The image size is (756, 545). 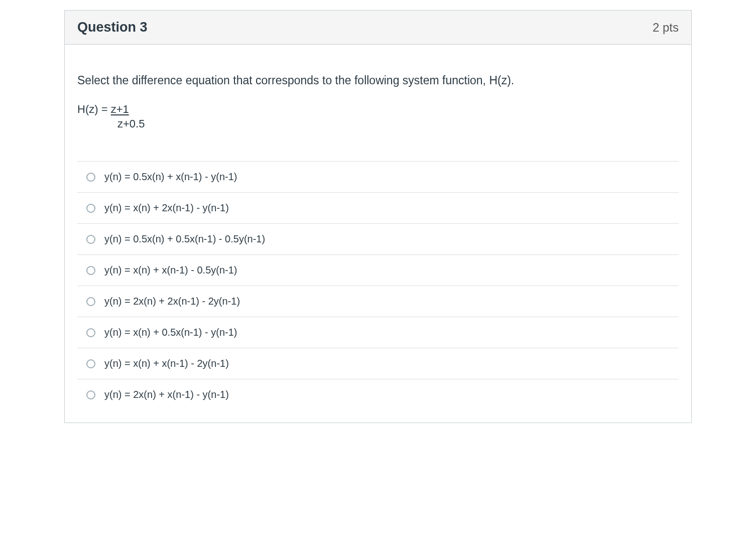 What do you see at coordinates (392, 363) in the screenshot?
I see `answer-text: y(n) = x(n) + x(n-1) - 2y(n-1)` at bounding box center [392, 363].